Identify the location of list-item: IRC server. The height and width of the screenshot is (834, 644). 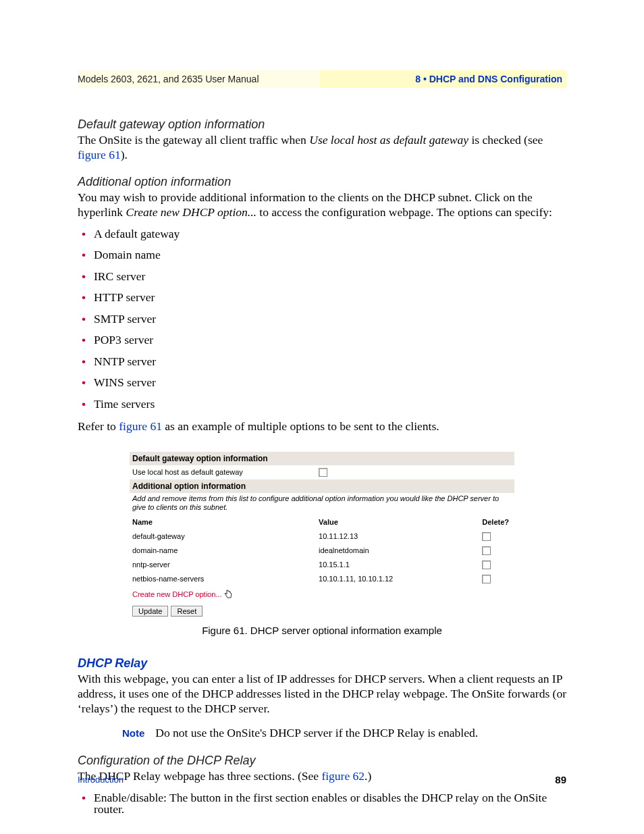
(322, 277).